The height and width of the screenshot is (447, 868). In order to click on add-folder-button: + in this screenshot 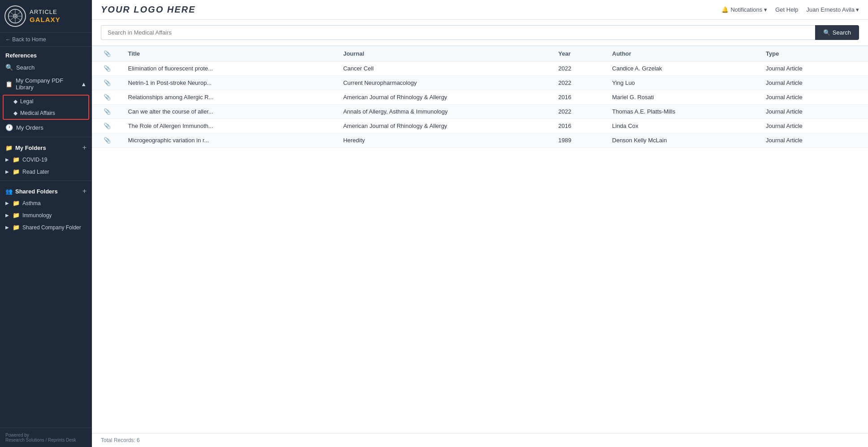, I will do `click(84, 148)`.